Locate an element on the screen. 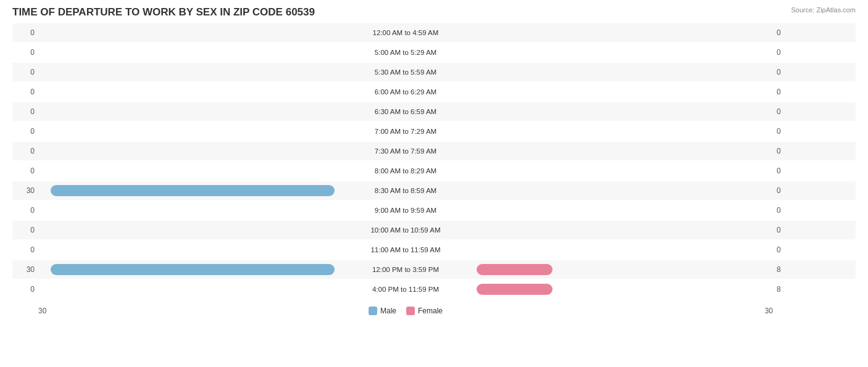 This screenshot has width=868, height=367. x-axis-right-label: 30 is located at coordinates (625, 311).